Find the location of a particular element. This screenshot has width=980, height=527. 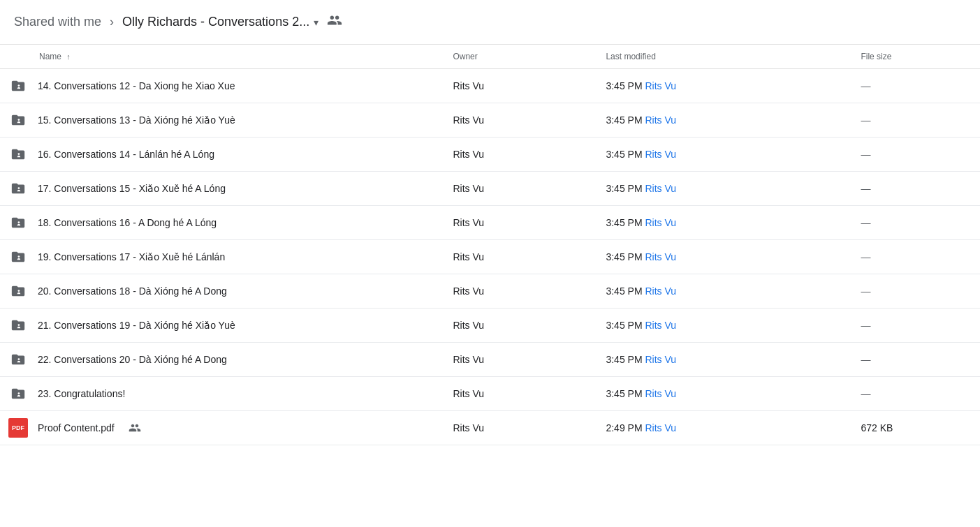

file-name-label: 19. Conversations 17 - Xiǎo Xuě hé Lánlá… is located at coordinates (131, 257).